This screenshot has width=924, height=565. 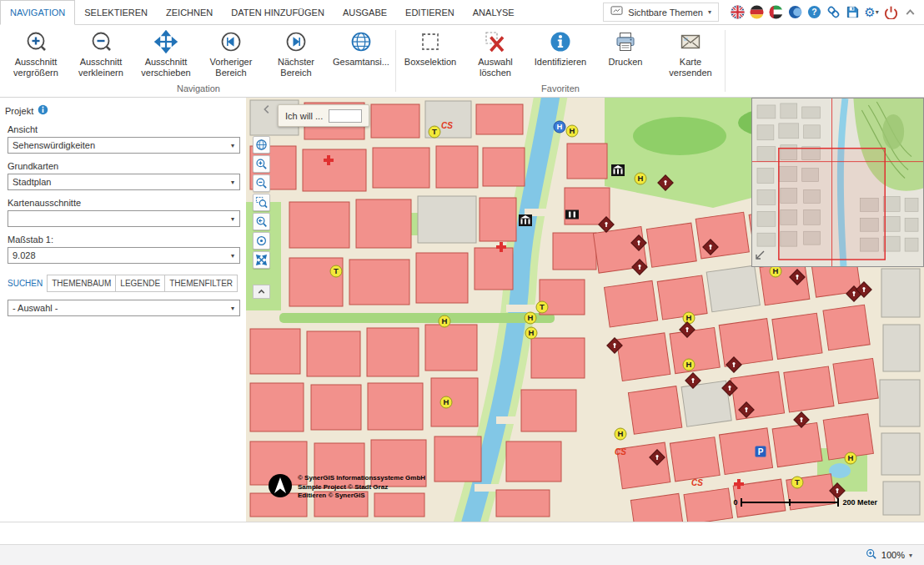 What do you see at coordinates (430, 47) in the screenshot?
I see `ribbon-button-boxselektion: Boxselektion` at bounding box center [430, 47].